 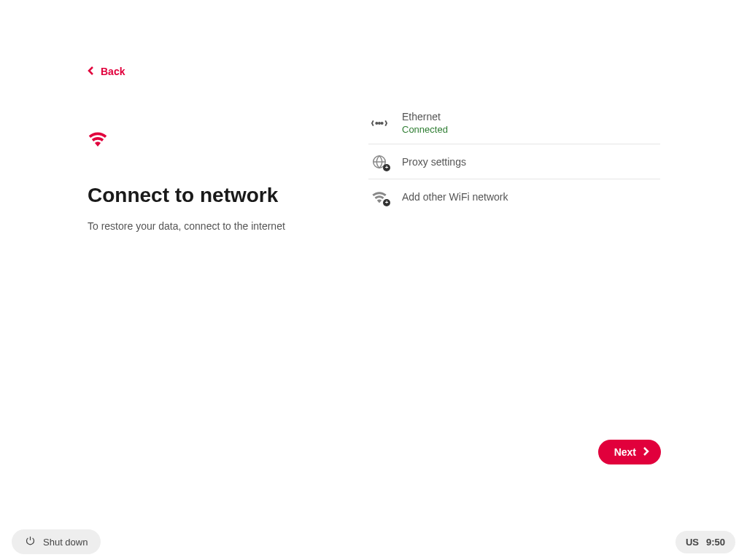 I want to click on chevron-left-icon, so click(x=91, y=71).